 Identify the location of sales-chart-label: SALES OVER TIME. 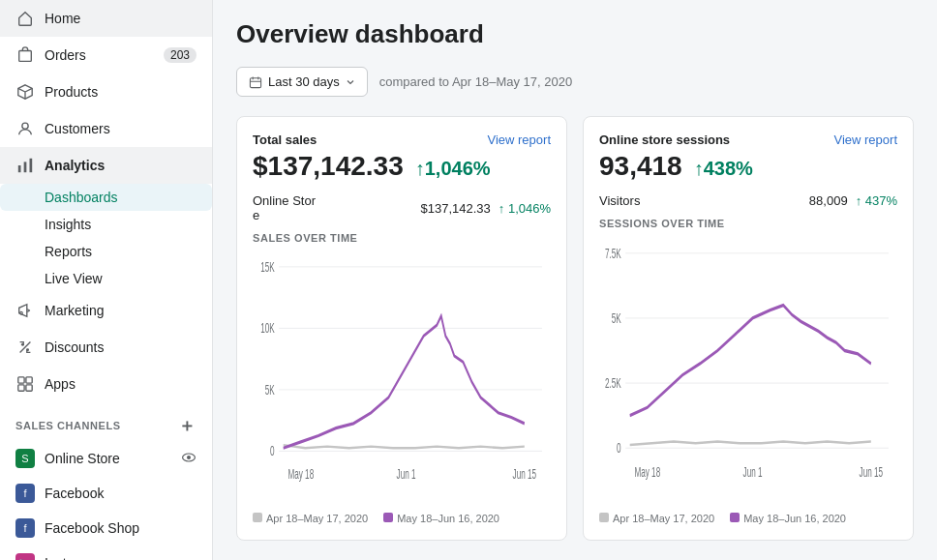
(402, 238).